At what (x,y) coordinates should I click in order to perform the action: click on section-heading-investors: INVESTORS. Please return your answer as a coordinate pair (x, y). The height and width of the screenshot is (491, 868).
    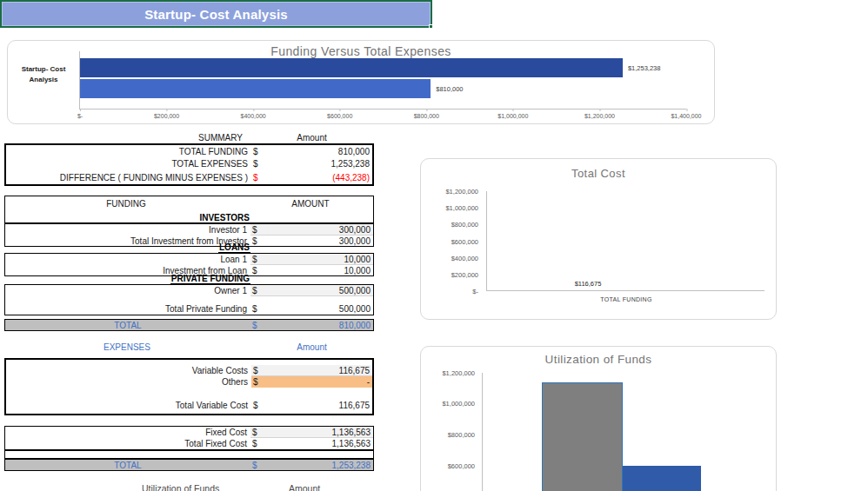
    Looking at the image, I should click on (224, 217).